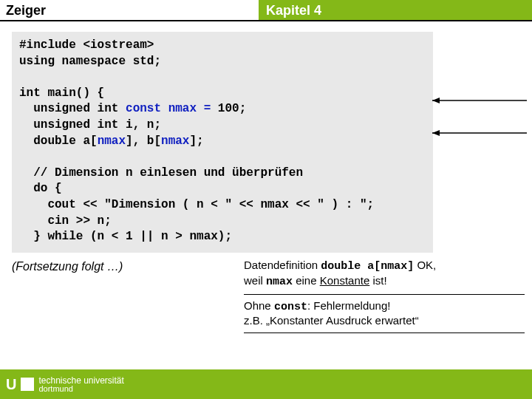 This screenshot has height=399, width=532. Describe the element at coordinates (395, 10) in the screenshot. I see `chapter-label: Kapitel 4` at that location.